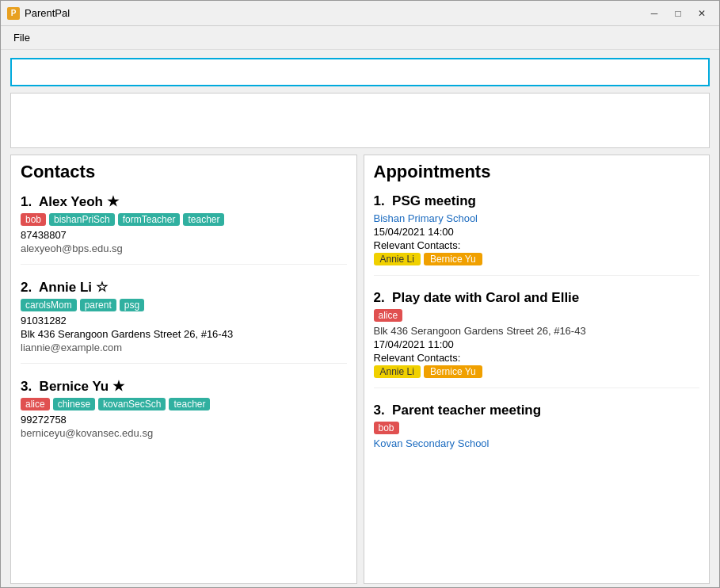 This screenshot has height=588, width=720. What do you see at coordinates (537, 344) in the screenshot?
I see `appointment-datetime: 17/04/2021 11:00` at bounding box center [537, 344].